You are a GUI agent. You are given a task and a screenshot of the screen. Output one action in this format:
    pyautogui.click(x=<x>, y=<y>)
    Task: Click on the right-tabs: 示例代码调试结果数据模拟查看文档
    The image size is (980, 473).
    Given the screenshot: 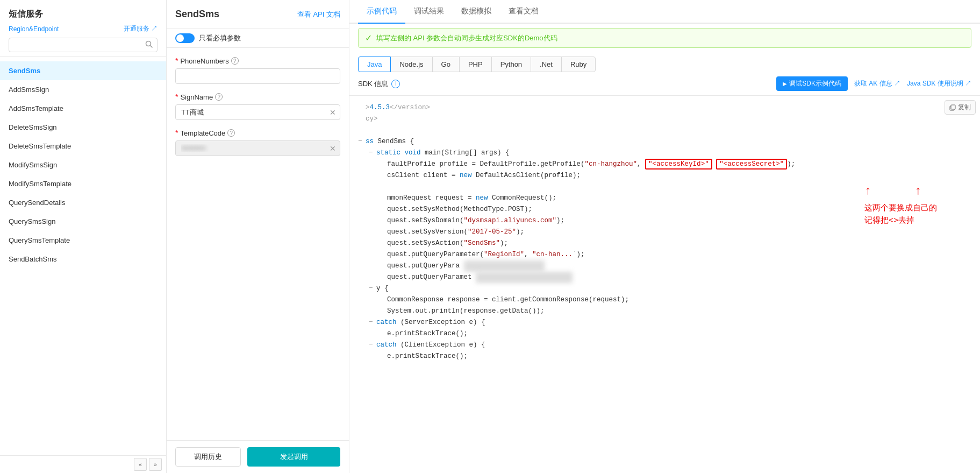 What is the action you would take?
    pyautogui.click(x=664, y=12)
    